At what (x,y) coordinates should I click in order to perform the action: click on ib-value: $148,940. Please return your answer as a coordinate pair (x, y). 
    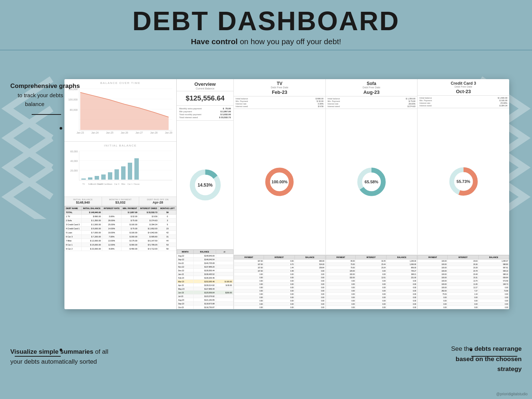
    Looking at the image, I should click on (83, 202).